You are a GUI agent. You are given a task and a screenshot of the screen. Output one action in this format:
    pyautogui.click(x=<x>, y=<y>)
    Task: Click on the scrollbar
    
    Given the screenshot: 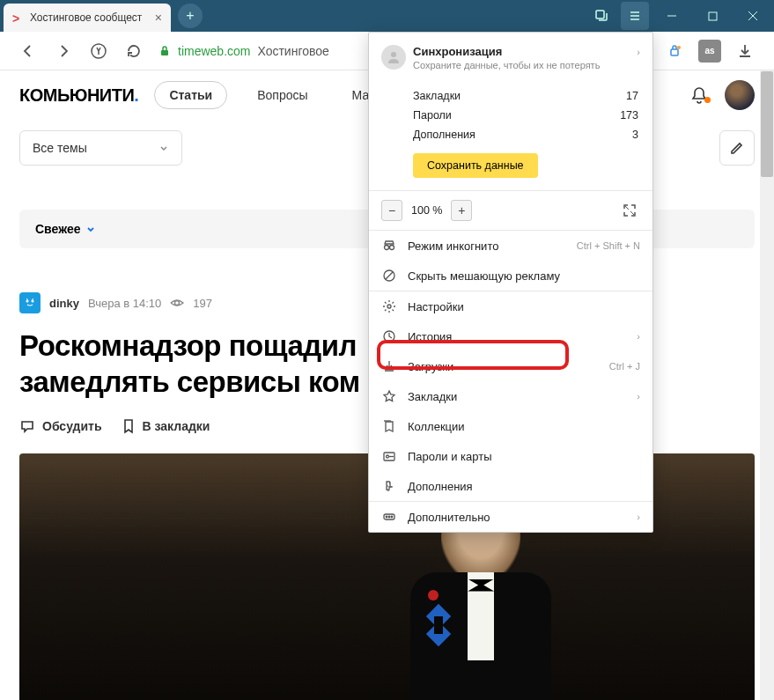 What is the action you would take?
    pyautogui.click(x=767, y=386)
    